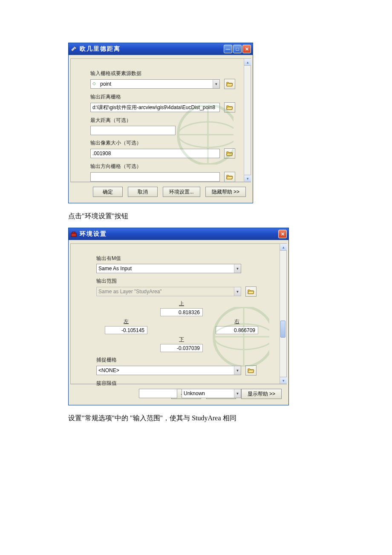 This screenshot has height=555, width=392. I want to click on left-label: 左, so click(126, 321).